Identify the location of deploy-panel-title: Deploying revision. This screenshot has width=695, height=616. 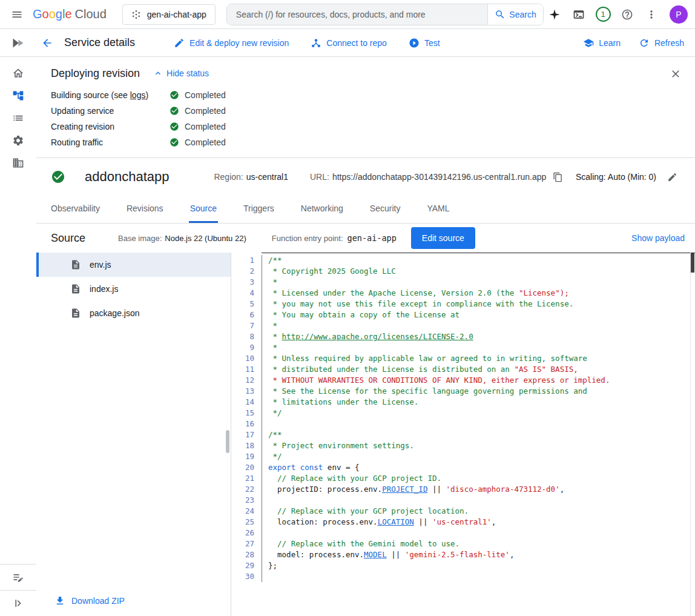
(96, 74).